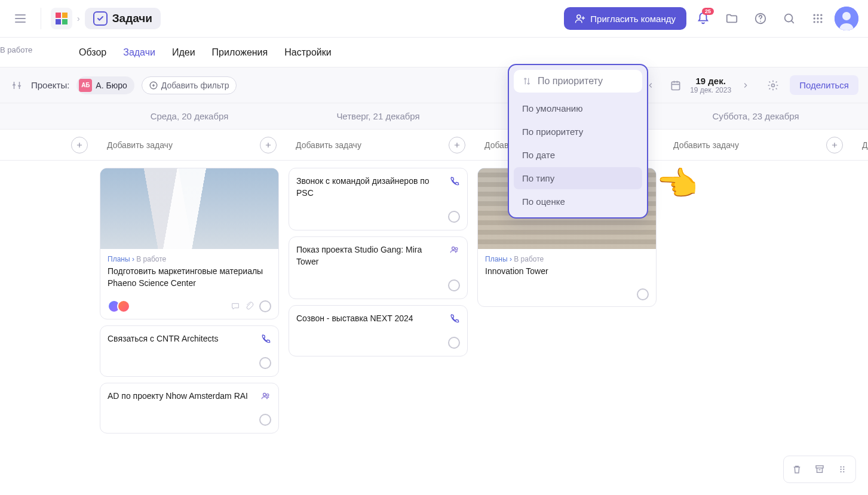 The width and height of the screenshot is (868, 495). Describe the element at coordinates (250, 306) in the screenshot. I see `attachment-icon` at that location.